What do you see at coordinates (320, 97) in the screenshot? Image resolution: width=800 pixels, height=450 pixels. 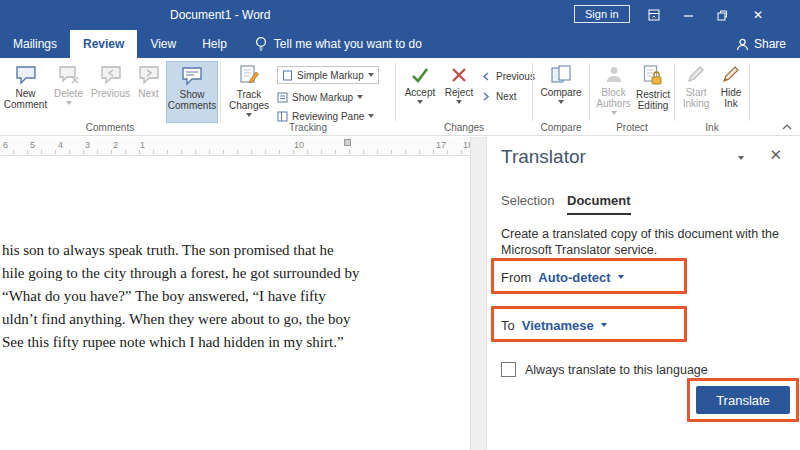 I see `show-markup-button: Show Markup` at bounding box center [320, 97].